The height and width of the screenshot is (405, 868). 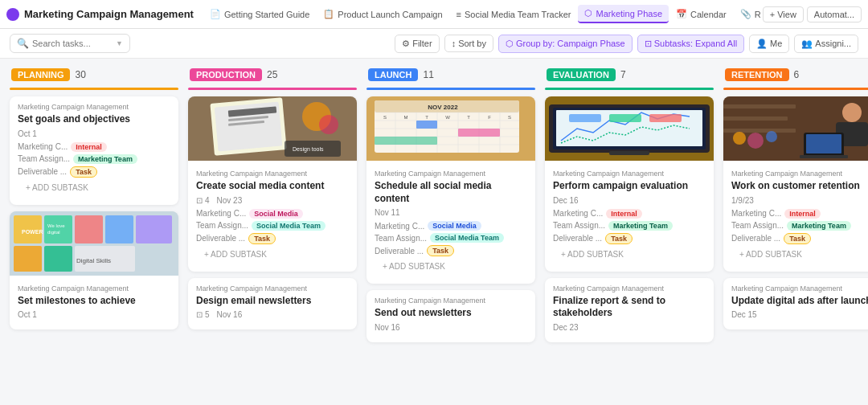 I want to click on card-team-row: Team Assign... Social Media Team, so click(x=272, y=226).